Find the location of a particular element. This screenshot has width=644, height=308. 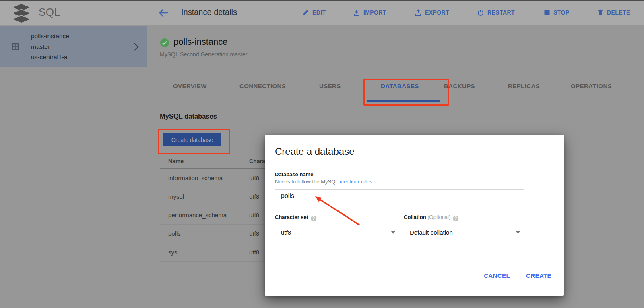

export-upload-icon is located at coordinates (418, 12).